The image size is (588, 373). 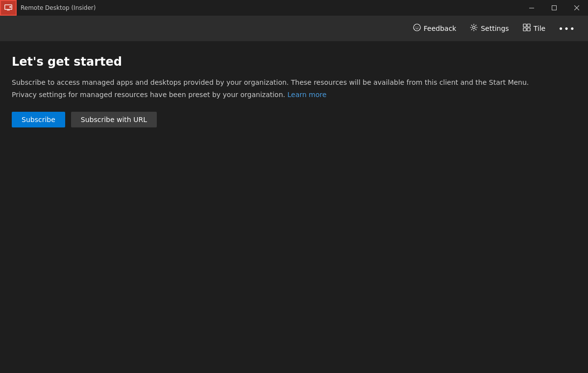 What do you see at coordinates (8, 8) in the screenshot?
I see `app-icon-wrapper` at bounding box center [8, 8].